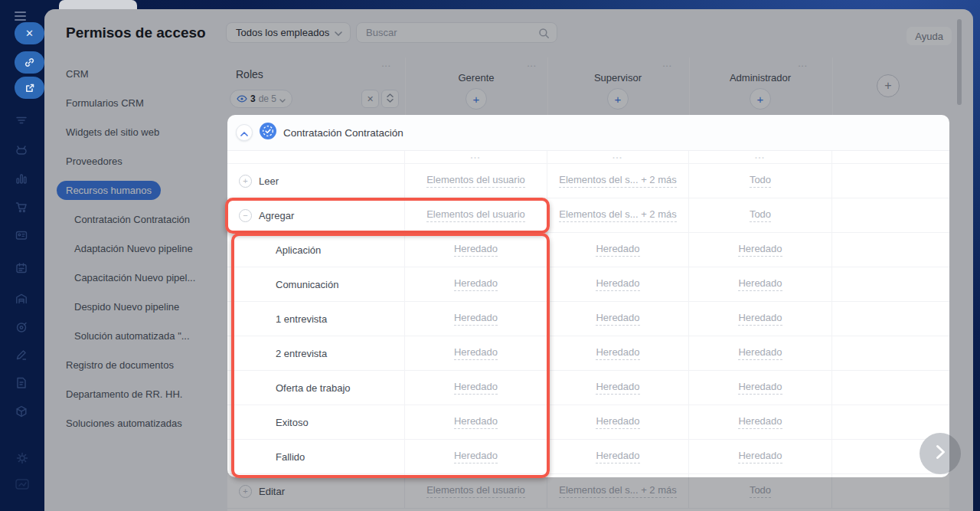 Image resolution: width=980 pixels, height=511 pixels. Describe the element at coordinates (888, 86) in the screenshot. I see `add-role-button: +` at that location.